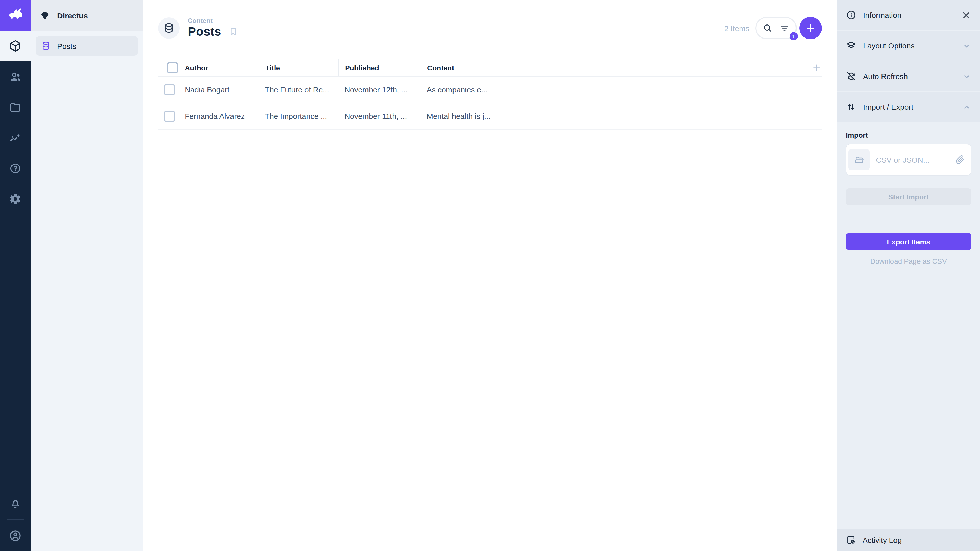  I want to click on collection-icon-badge, so click(169, 28).